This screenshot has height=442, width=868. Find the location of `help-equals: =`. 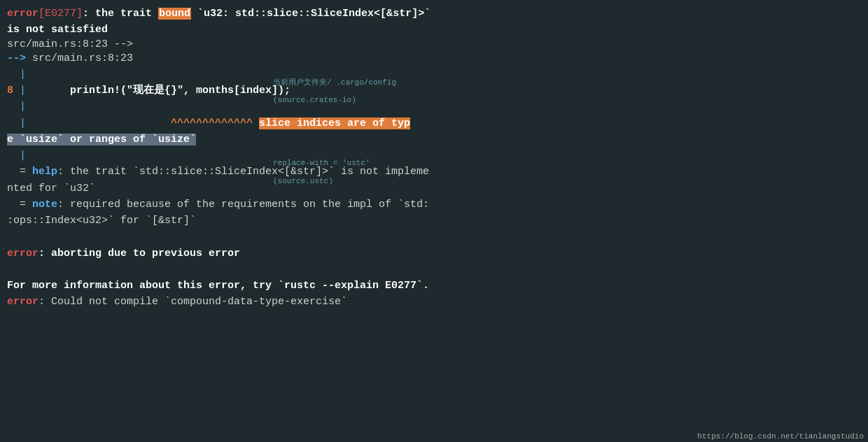

help-equals: = is located at coordinates (20, 172).